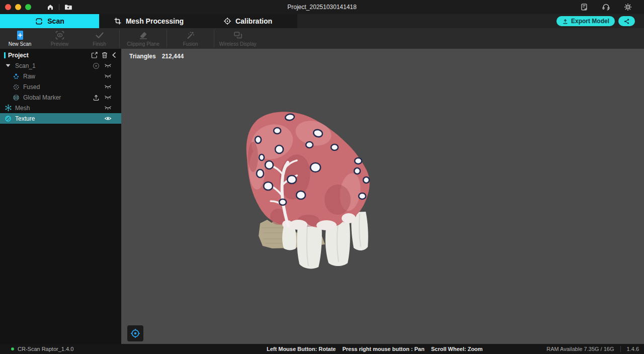  I want to click on preview-icon, so click(60, 35).